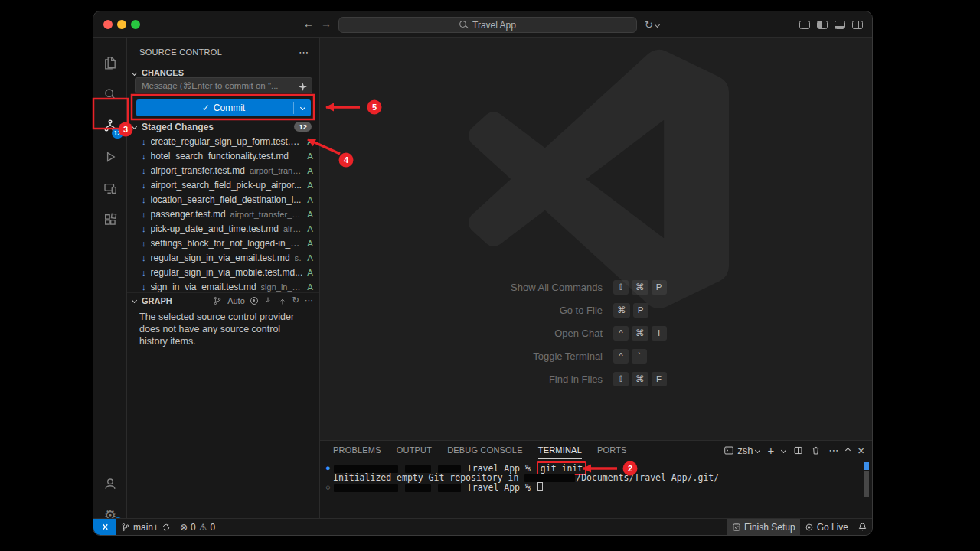 Image resolution: width=980 pixels, height=551 pixels. What do you see at coordinates (309, 300) in the screenshot?
I see `graph-more-icon: ⋯` at bounding box center [309, 300].